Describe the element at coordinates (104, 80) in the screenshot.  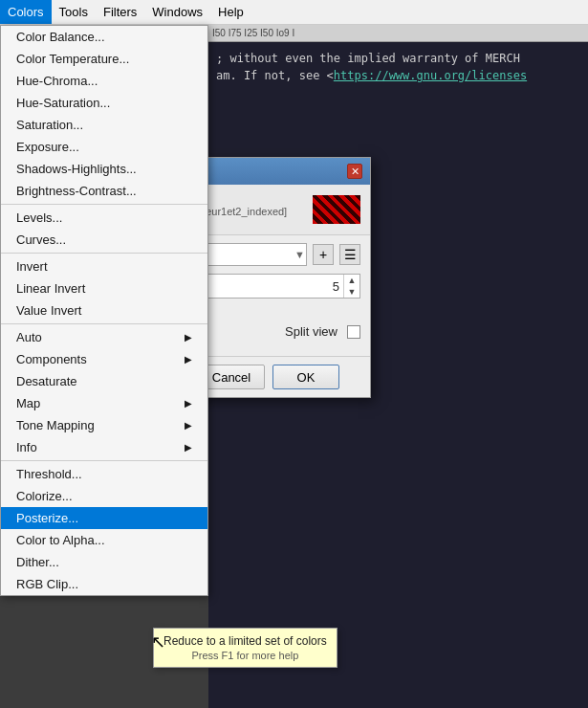
I see `menu-item-hue-chroma: Hue-Chroma...` at that location.